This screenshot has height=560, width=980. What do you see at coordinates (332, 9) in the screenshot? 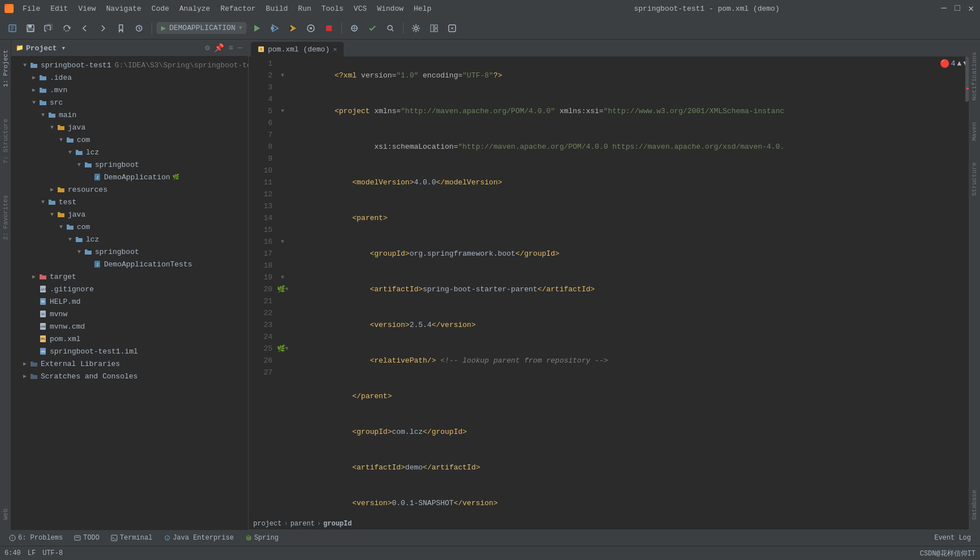
I see `menu-tools: Tools` at bounding box center [332, 9].